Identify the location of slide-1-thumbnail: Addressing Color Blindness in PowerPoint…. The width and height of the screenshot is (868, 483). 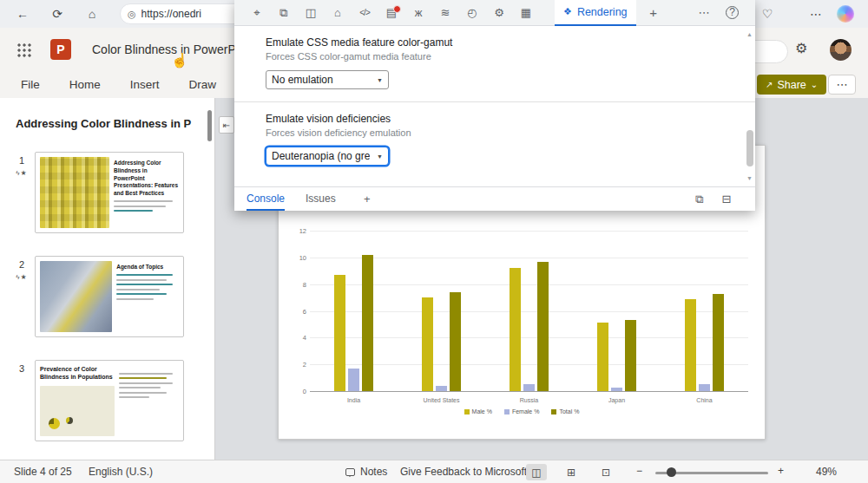
(109, 193).